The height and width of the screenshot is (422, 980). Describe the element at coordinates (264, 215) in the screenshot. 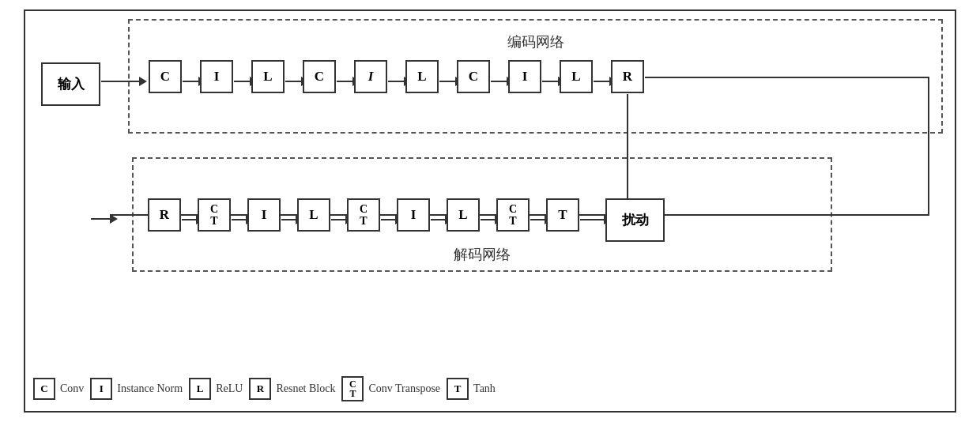

I see `decoder-i1: I` at that location.